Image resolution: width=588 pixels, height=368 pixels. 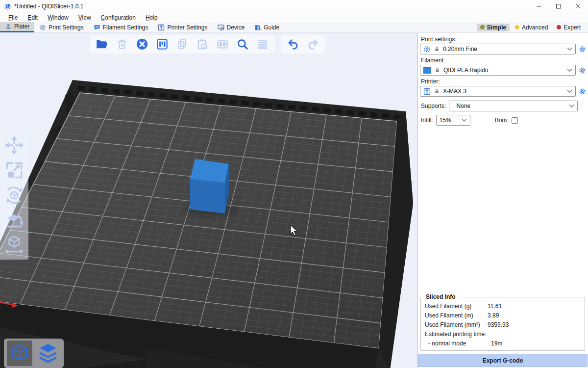 What do you see at coordinates (202, 44) in the screenshot?
I see `paste-icon` at bounding box center [202, 44].